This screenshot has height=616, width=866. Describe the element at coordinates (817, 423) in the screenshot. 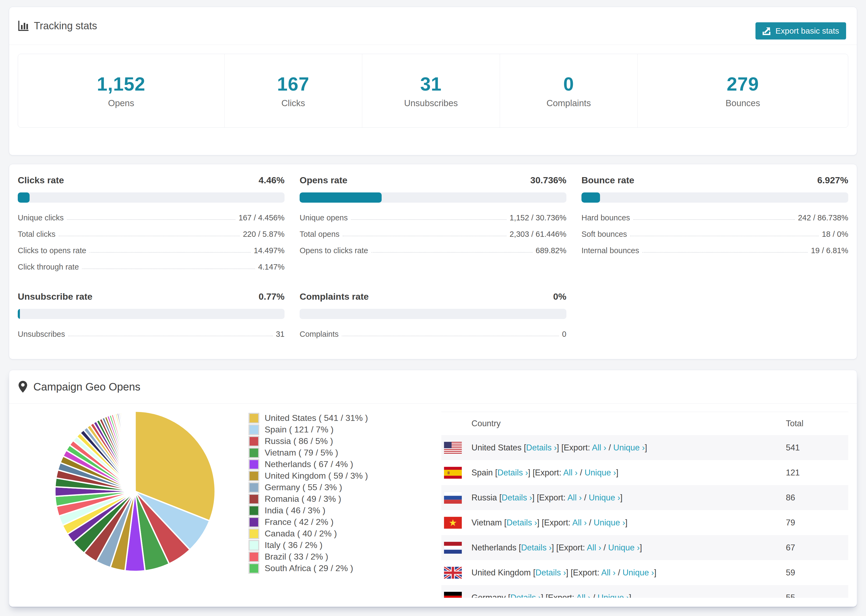

I see `column-header-total: Total` at that location.